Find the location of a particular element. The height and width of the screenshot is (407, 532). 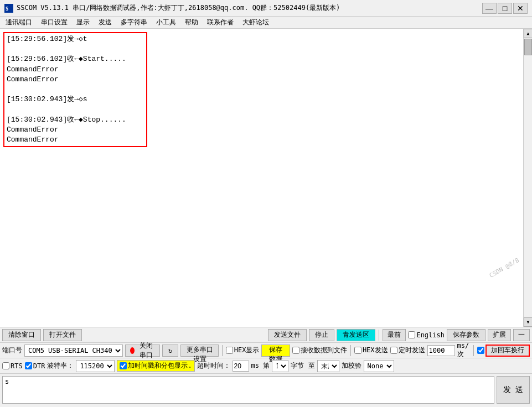

timestamp-label: 加时间戳和分包显示. is located at coordinates (156, 366).